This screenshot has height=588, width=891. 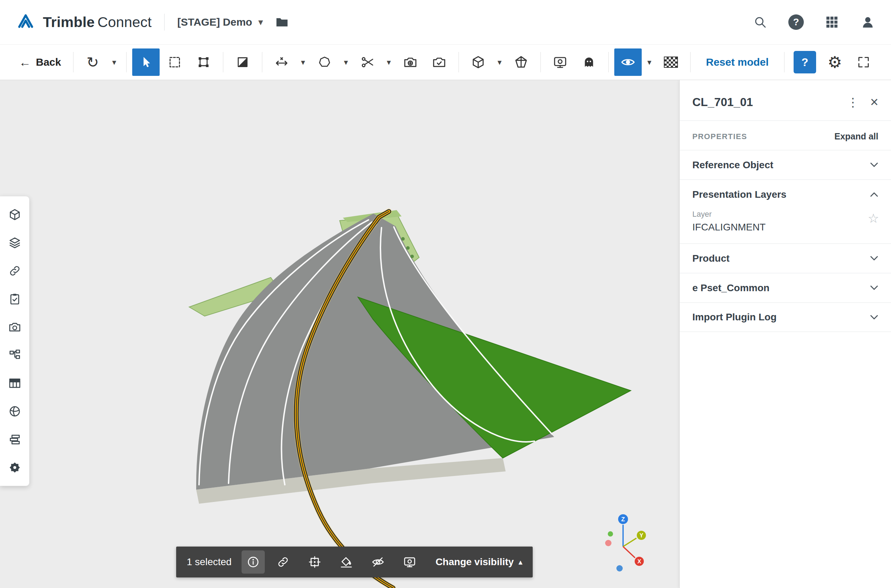 What do you see at coordinates (785, 221) in the screenshot?
I see `layer-field: Layer IFCALIGNMENT` at bounding box center [785, 221].